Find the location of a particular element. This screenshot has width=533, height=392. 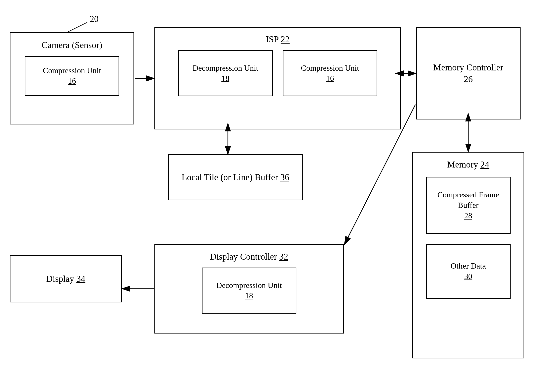

compressed-frame-buffer-label: Compressed Frame Buffer 28 is located at coordinates (468, 205).